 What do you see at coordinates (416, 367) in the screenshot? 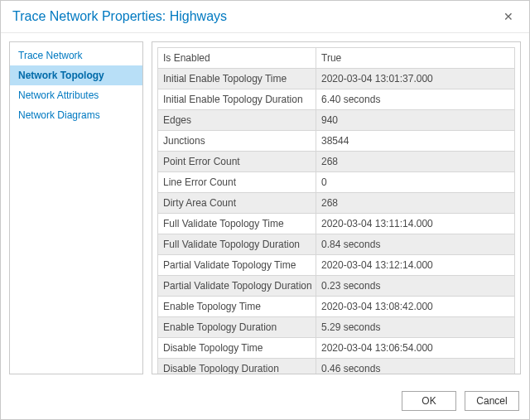
I see `property-value: 0.46 seconds` at bounding box center [416, 367].